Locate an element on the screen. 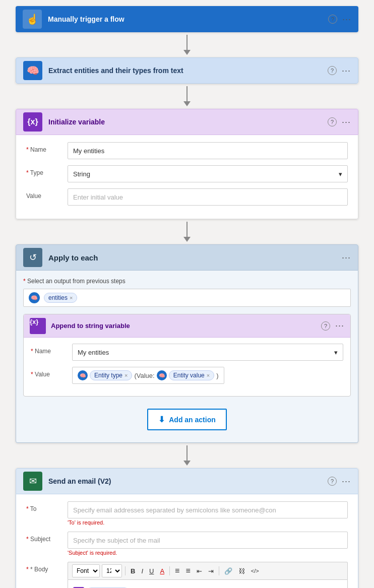  append-icon: {x} is located at coordinates (34, 321).